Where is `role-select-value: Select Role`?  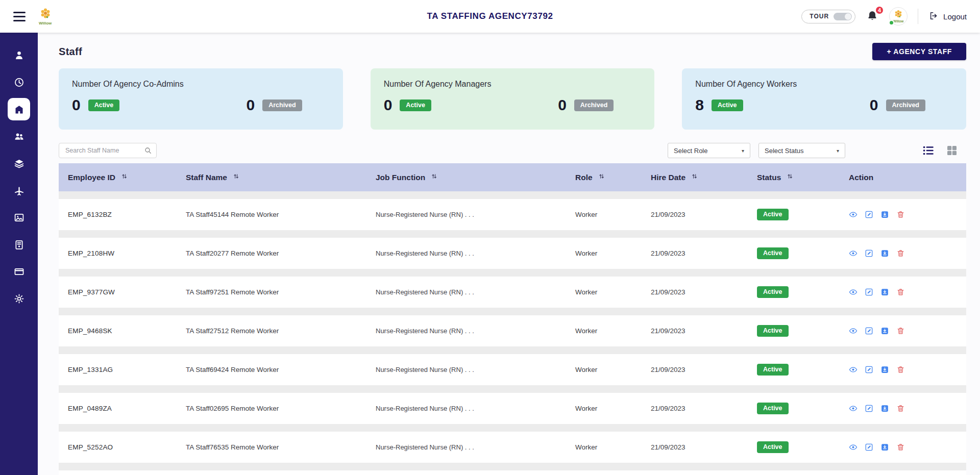 role-select-value: Select Role is located at coordinates (691, 151).